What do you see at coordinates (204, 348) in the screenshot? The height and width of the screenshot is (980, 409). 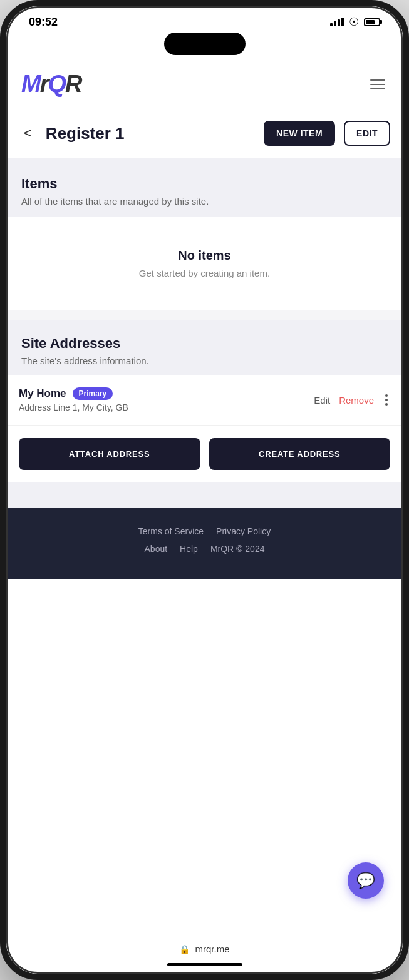 I see `addresses-header: Site Addresses The site's address inform…` at bounding box center [204, 348].